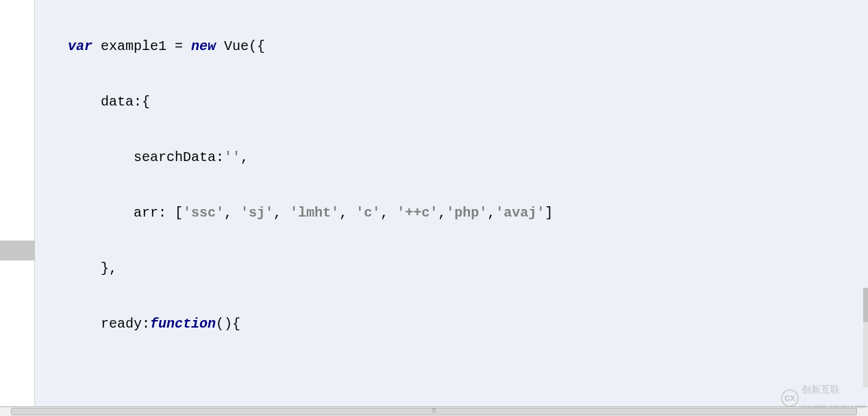 This screenshot has height=416, width=868. I want to click on scrollbar-grip-icon: ⠿, so click(434, 409).